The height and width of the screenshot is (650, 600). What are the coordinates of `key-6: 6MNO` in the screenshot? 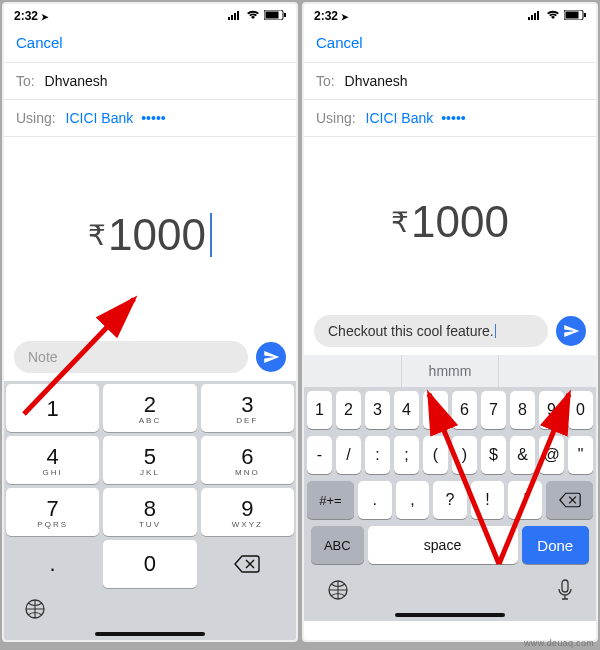 It's located at (248, 460).